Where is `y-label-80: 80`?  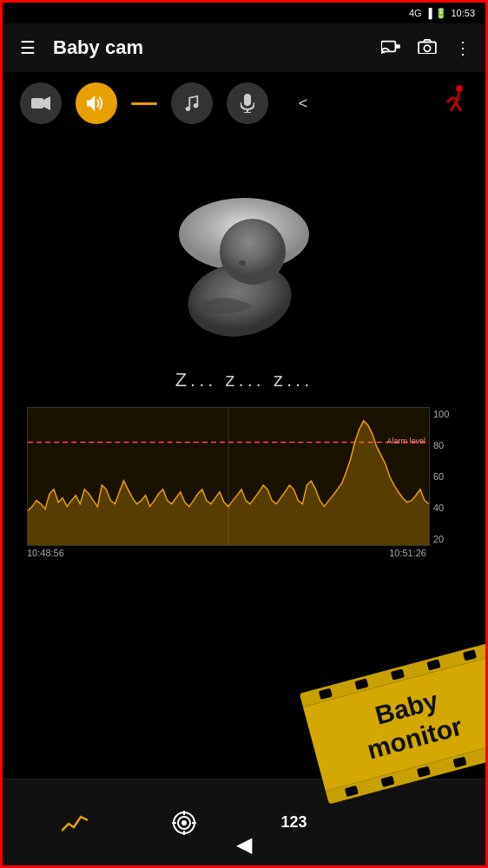
y-label-80: 80 is located at coordinates (445, 445).